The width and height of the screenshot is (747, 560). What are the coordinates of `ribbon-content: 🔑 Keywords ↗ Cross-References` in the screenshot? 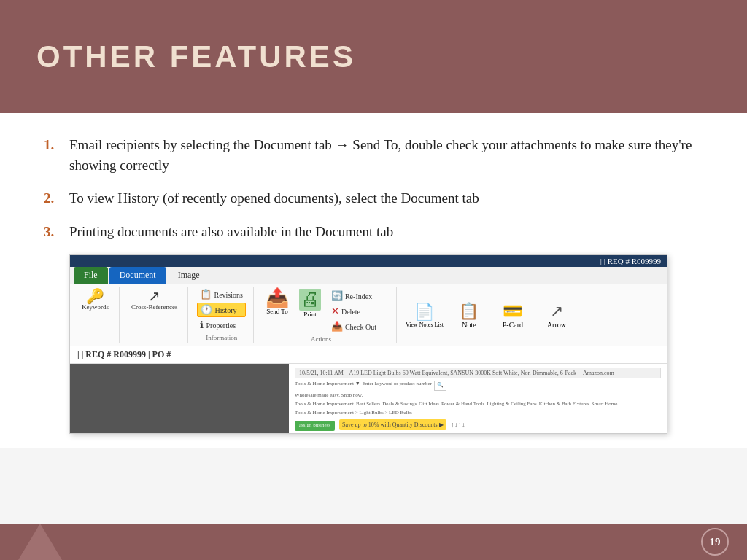 It's located at (368, 315).